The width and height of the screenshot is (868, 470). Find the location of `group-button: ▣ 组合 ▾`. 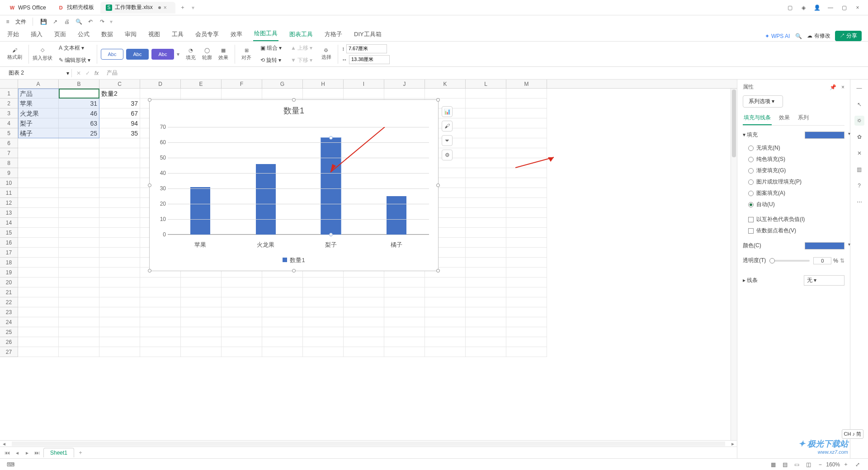

group-button: ▣ 组合 ▾ is located at coordinates (271, 48).